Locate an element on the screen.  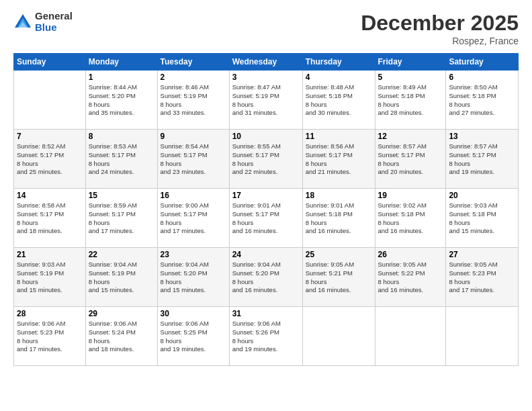
day-number: 13 is located at coordinates (482, 136).